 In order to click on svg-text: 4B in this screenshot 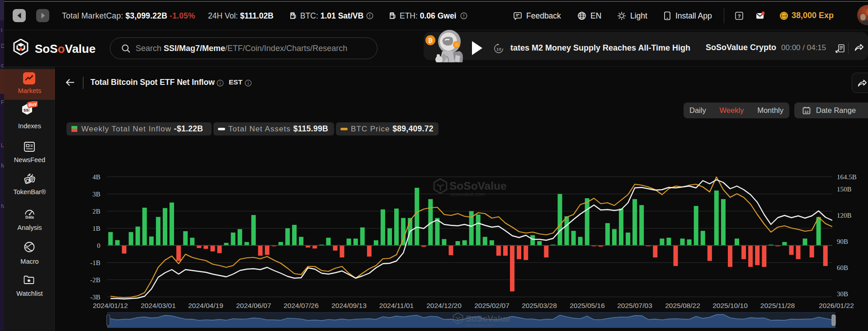, I will do `click(96, 177)`.